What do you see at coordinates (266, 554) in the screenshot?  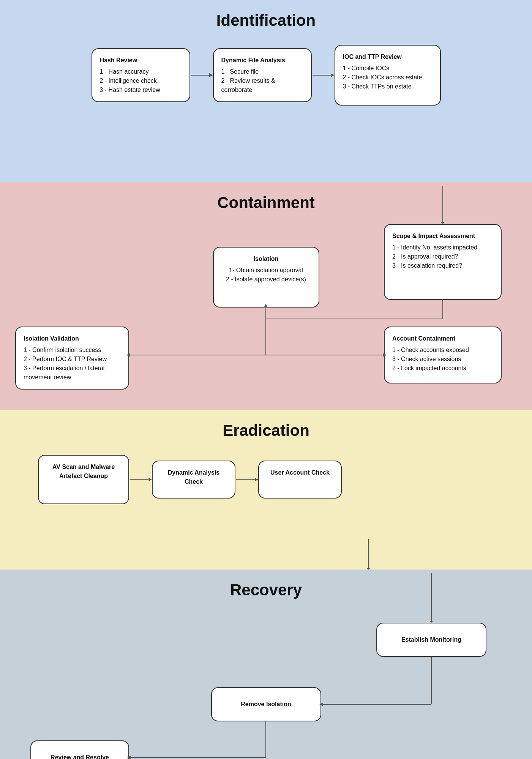 I see `erad-to-recovery-arrow` at bounding box center [266, 554].